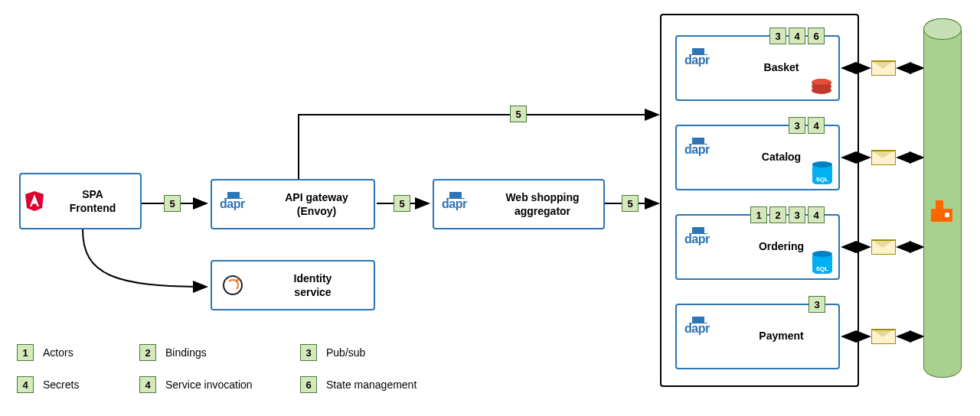 Image resolution: width=980 pixels, height=416 pixels. Describe the element at coordinates (45, 353) in the screenshot. I see `legend-item: 1Actors` at that location.